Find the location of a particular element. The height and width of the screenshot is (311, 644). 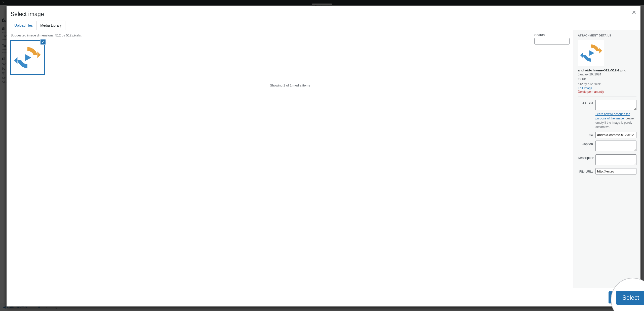

file-url-row: File URL: is located at coordinates (607, 171).